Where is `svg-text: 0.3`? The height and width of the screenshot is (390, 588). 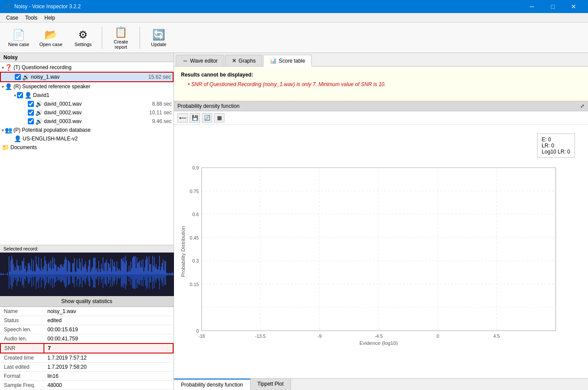 svg-text: 0.3 is located at coordinates (196, 261).